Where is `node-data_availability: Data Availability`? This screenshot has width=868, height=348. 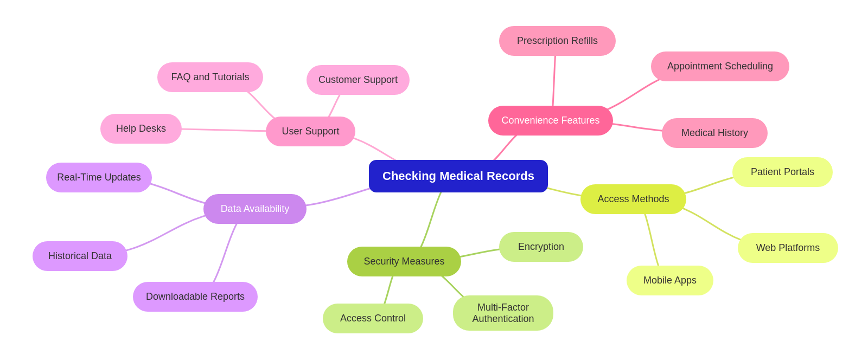 node-data_availability: Data Availability is located at coordinates (255, 209).